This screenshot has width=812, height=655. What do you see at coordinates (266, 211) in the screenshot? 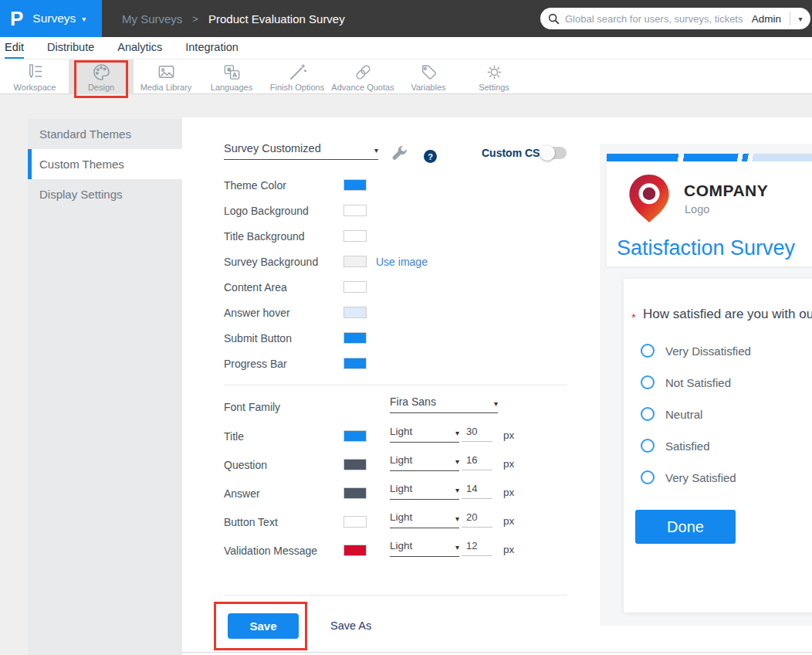
I see `row-label-logo-background: Logo Background` at bounding box center [266, 211].